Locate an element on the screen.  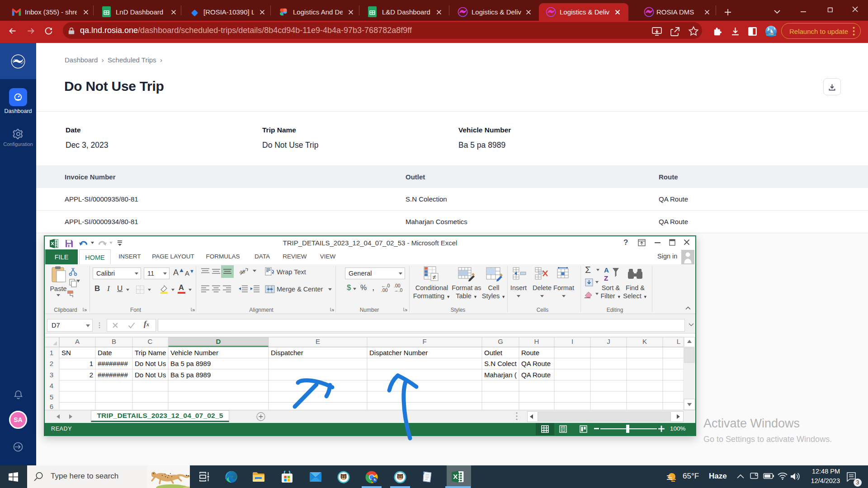
svg-text: S.N Colect is located at coordinates (501, 363).